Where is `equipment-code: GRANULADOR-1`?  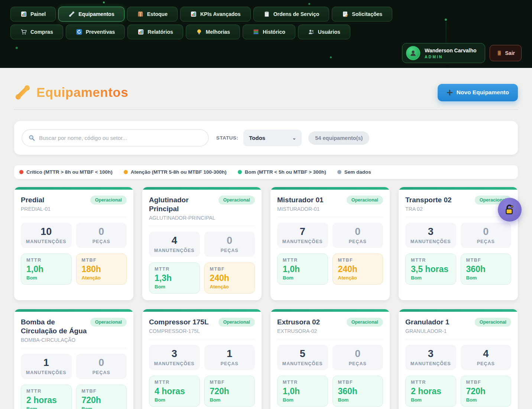 equipment-code: GRANULADOR-1 is located at coordinates (458, 331).